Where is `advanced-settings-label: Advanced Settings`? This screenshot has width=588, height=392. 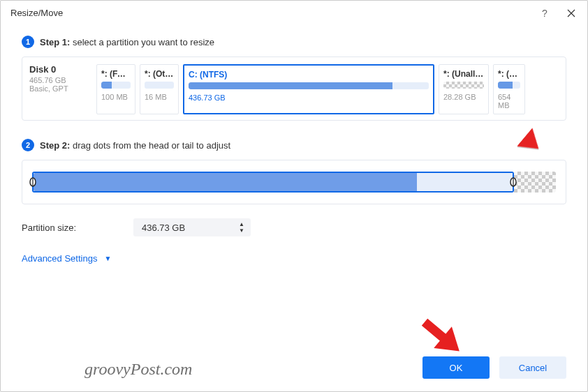 advanced-settings-label: Advanced Settings is located at coordinates (59, 258).